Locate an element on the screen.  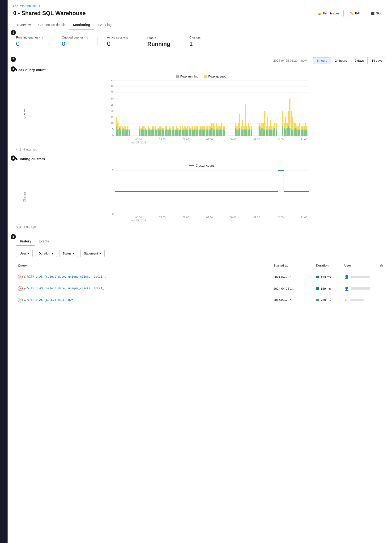
time-btn-14days: 14 days is located at coordinates (377, 61).